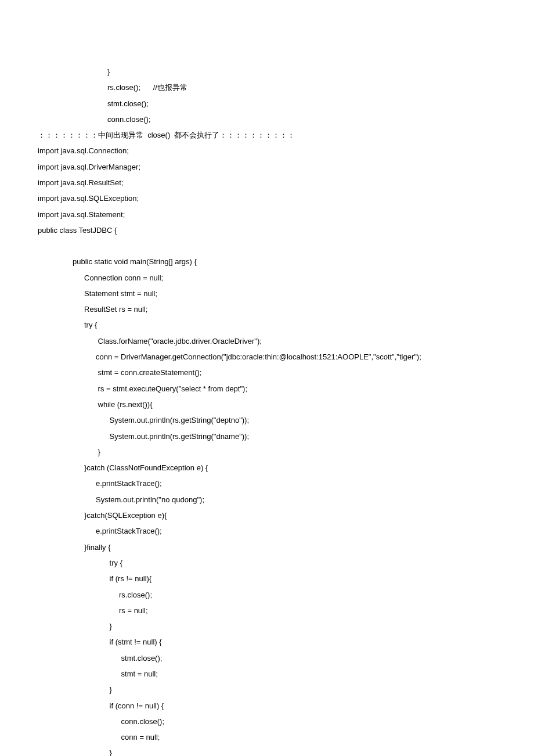 This screenshot has height=756, width=534. What do you see at coordinates (267, 737) in the screenshot?
I see `code-line: conn = null;` at bounding box center [267, 737].